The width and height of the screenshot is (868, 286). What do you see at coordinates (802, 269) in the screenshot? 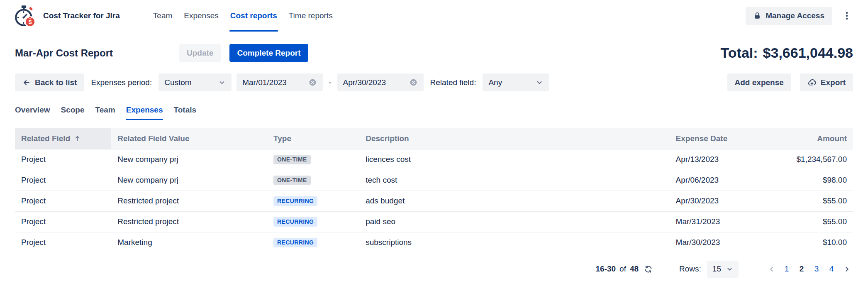
I see `page-2: 2` at bounding box center [802, 269].